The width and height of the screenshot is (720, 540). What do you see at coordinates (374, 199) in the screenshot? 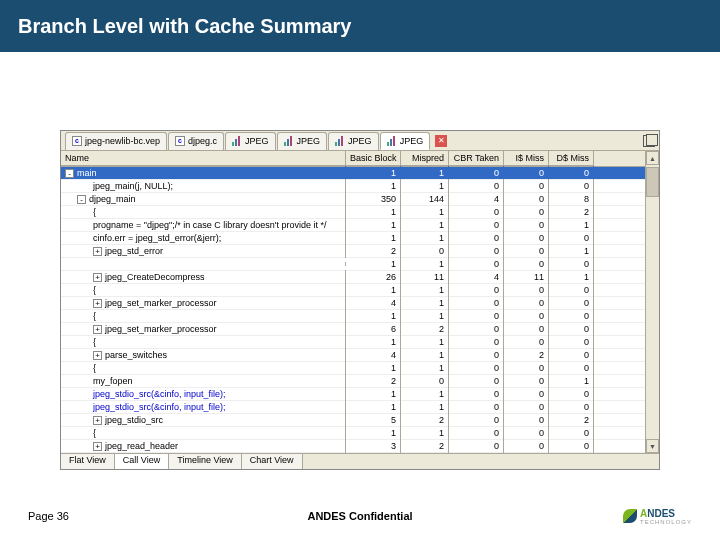
I see `cell-bb: 350` at bounding box center [374, 199].